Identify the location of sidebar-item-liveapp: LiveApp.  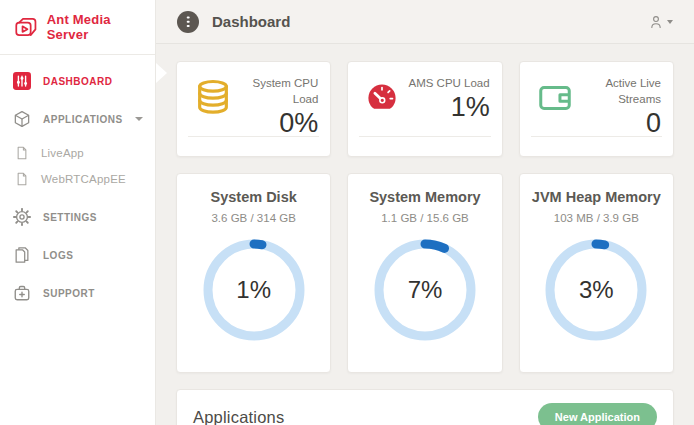
(78, 153).